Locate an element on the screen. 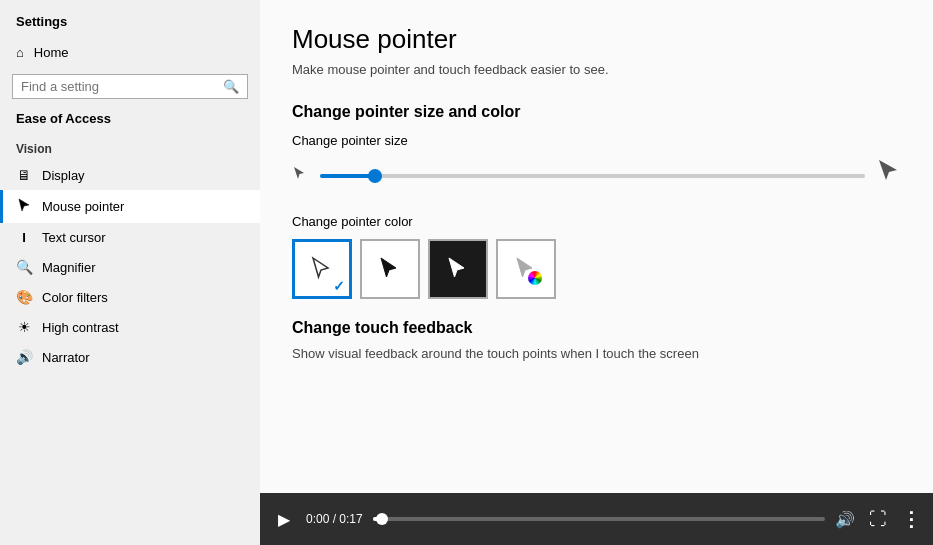  vision-label: Vision is located at coordinates (130, 146).